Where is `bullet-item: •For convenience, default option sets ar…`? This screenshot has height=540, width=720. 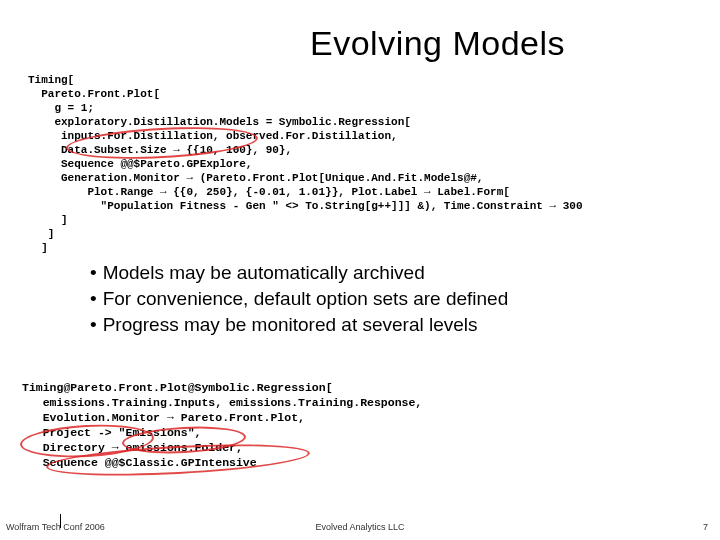 bullet-item: •For convenience, default option sets ar… is located at coordinates (370, 299).